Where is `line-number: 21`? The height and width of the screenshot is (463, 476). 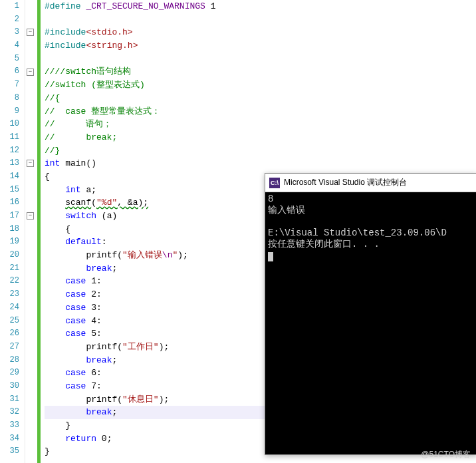
line-number: 21 is located at coordinates (9, 269).